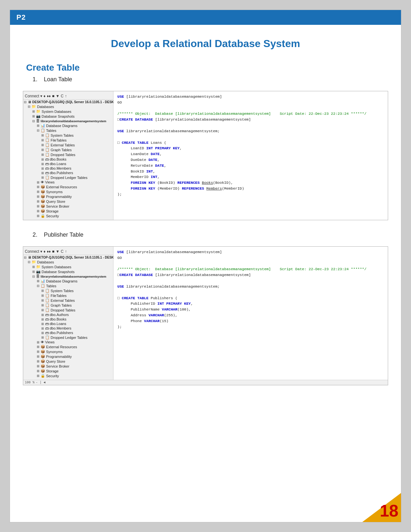 This screenshot has height=532, width=411. What do you see at coordinates (206, 81) in the screenshot?
I see `sub-title-1: 1. Loan Table` at bounding box center [206, 81].